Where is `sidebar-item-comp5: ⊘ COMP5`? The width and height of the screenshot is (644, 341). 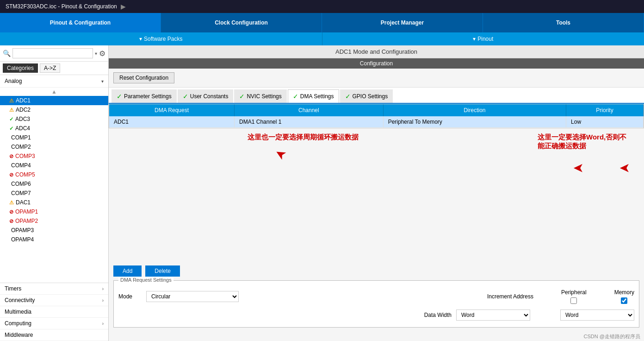 sidebar-item-comp5: ⊘ COMP5 is located at coordinates (54, 175).